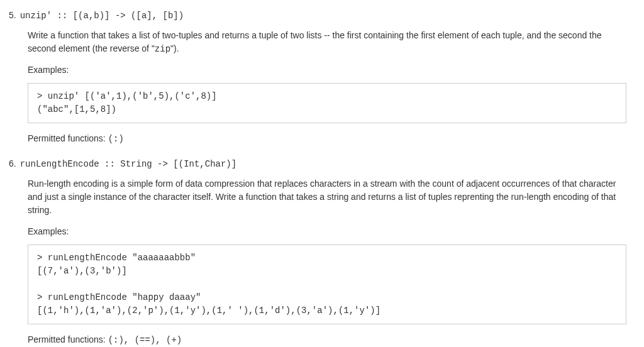 The image size is (644, 347). What do you see at coordinates (327, 103) in the screenshot?
I see `code-example: > unzip' [('a',1),('b',5),('c',8)] ("abc…` at bounding box center [327, 103].